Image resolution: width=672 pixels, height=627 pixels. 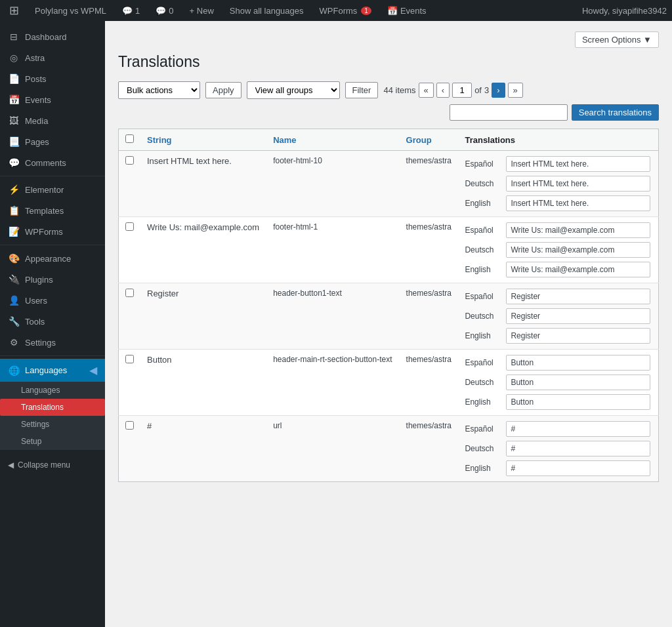 What do you see at coordinates (429, 251) in the screenshot?
I see `cell-group: themes/astra` at bounding box center [429, 251].